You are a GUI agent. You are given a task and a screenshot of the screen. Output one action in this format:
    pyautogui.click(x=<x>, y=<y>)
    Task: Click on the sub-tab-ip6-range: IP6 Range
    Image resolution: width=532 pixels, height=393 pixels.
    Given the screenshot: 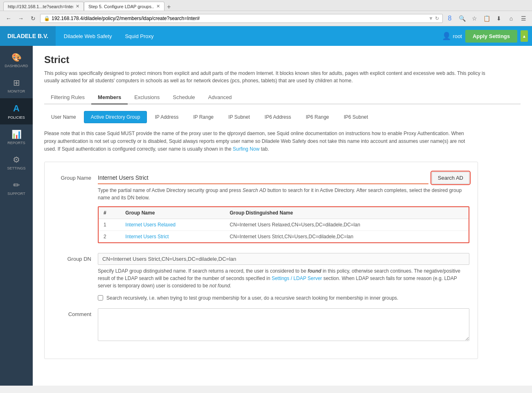 What is the action you would take?
    pyautogui.click(x=318, y=117)
    